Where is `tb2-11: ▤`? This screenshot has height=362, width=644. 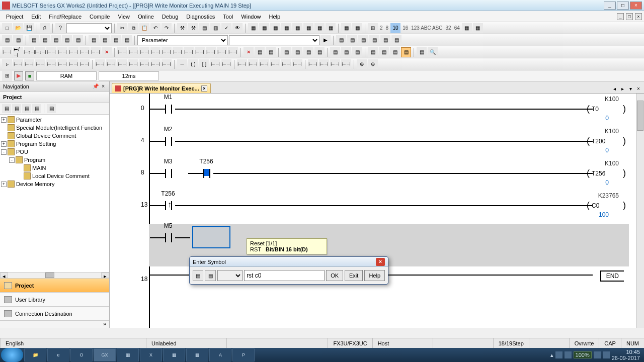 tb2-11: ▤ is located at coordinates (127, 40).